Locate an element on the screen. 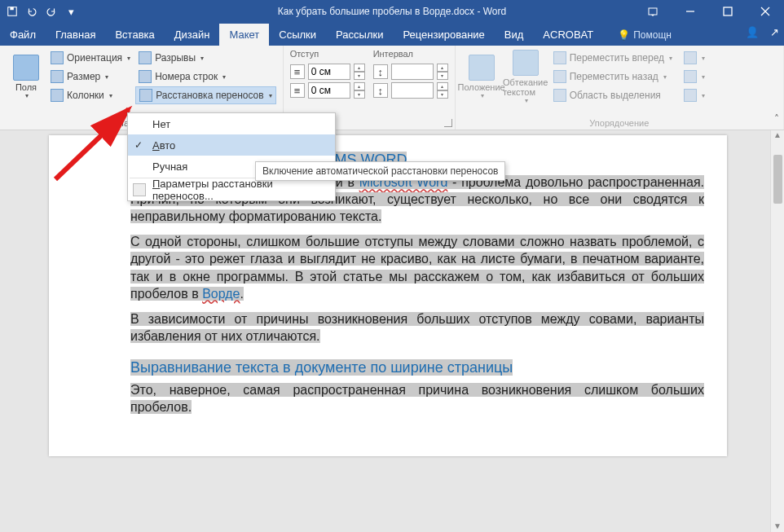  indent-left-spin: ≡▴▾ is located at coordinates (328, 72).